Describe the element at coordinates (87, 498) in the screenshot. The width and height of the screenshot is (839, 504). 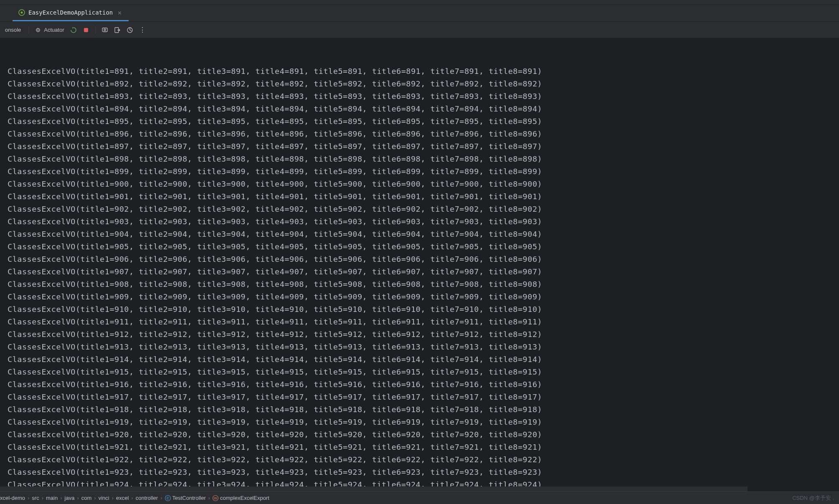
I see `breadcrumb-label: com` at that location.